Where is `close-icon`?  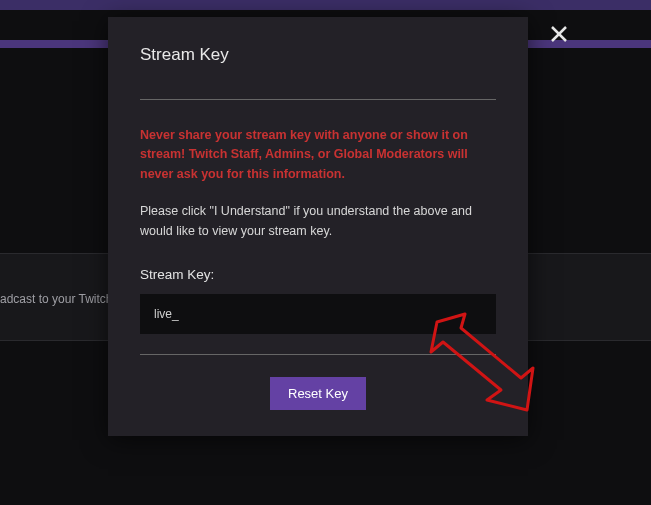 close-icon is located at coordinates (559, 34).